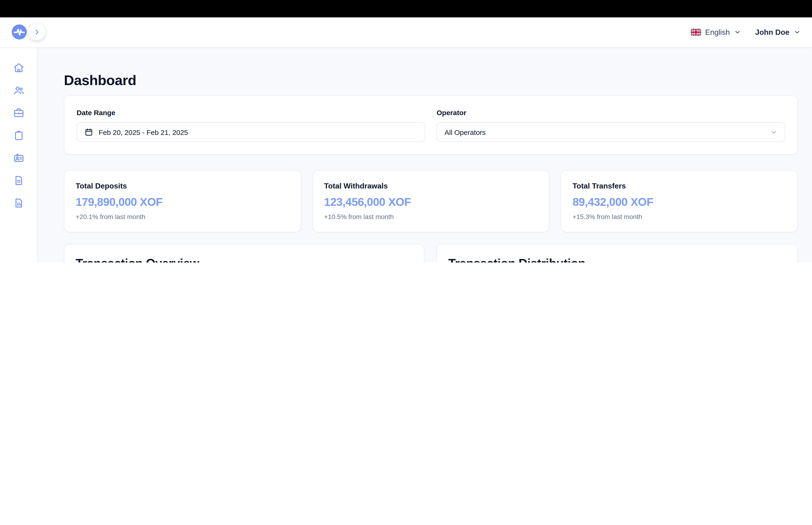 The height and width of the screenshot is (525, 812). What do you see at coordinates (244, 259) in the screenshot?
I see `overview-chart-title: Transaction Overview` at bounding box center [244, 259].